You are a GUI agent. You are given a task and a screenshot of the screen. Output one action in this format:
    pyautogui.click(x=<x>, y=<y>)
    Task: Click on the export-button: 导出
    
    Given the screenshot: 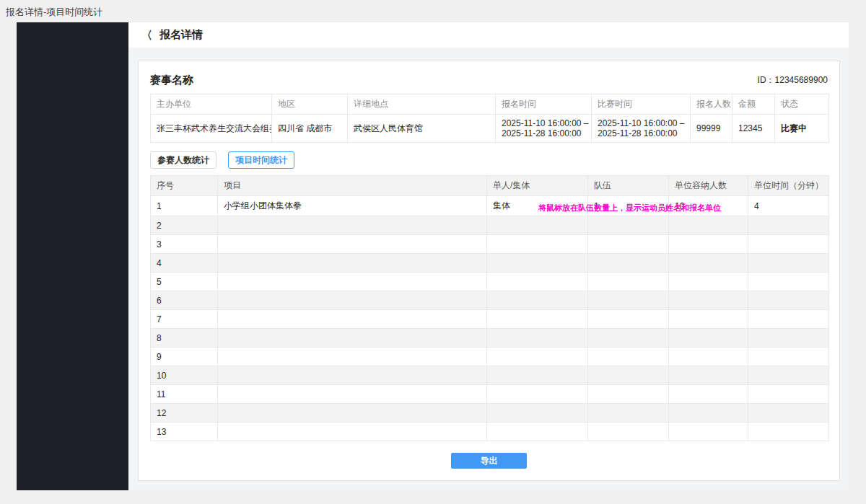 What is the action you would take?
    pyautogui.click(x=489, y=461)
    